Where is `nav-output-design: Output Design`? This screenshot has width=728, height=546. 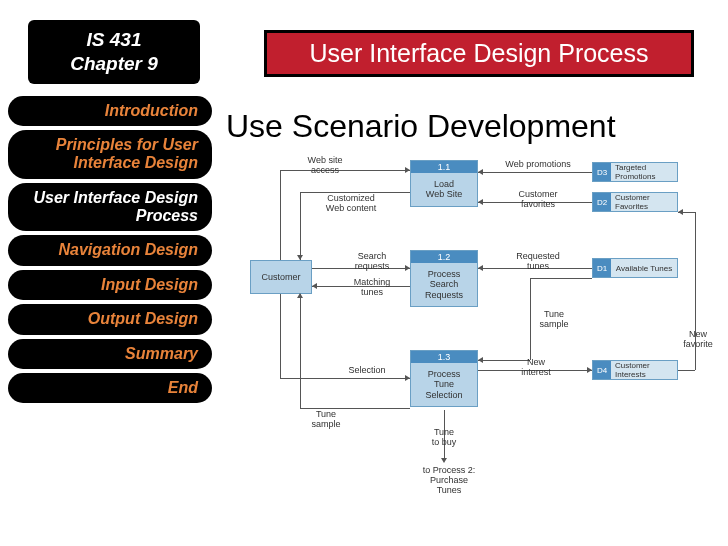
nav-output-design: Output Design is located at coordinates (110, 319).